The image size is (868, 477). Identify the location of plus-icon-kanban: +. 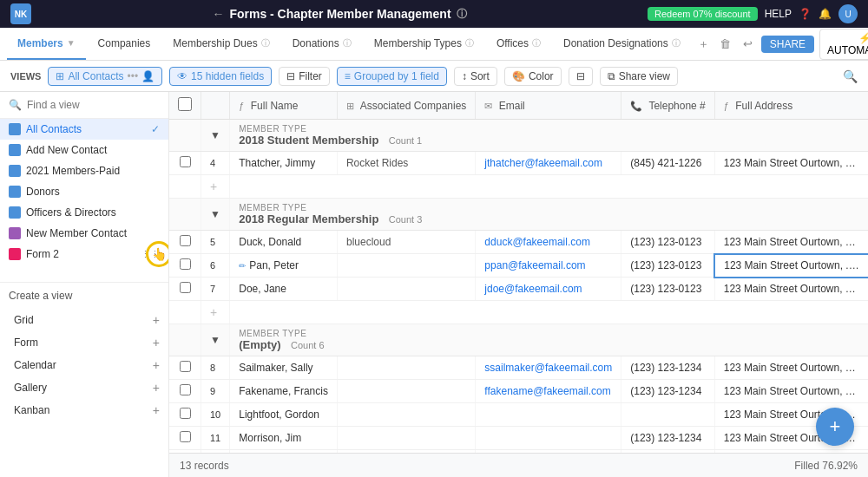
(156, 410).